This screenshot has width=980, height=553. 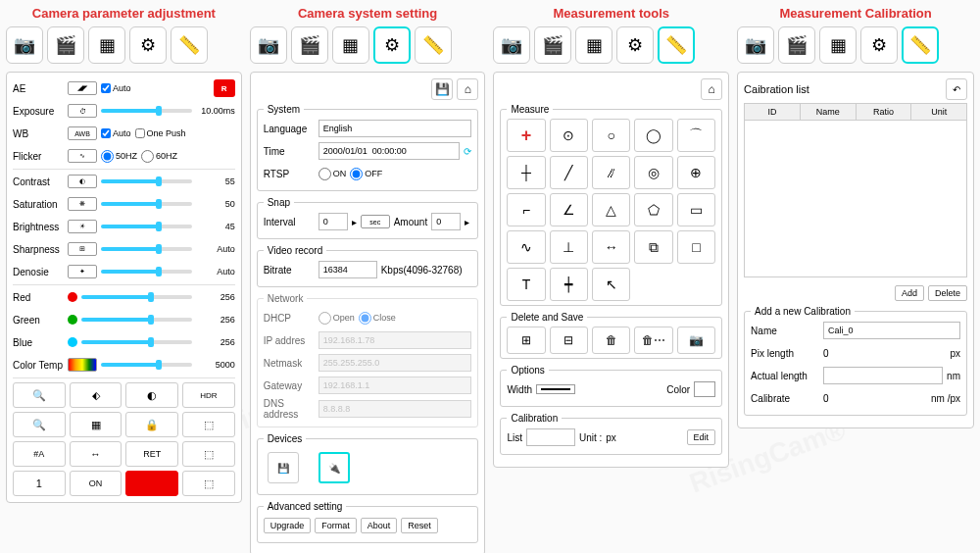 I want to click on lock-button: 🔒, so click(x=152, y=425).